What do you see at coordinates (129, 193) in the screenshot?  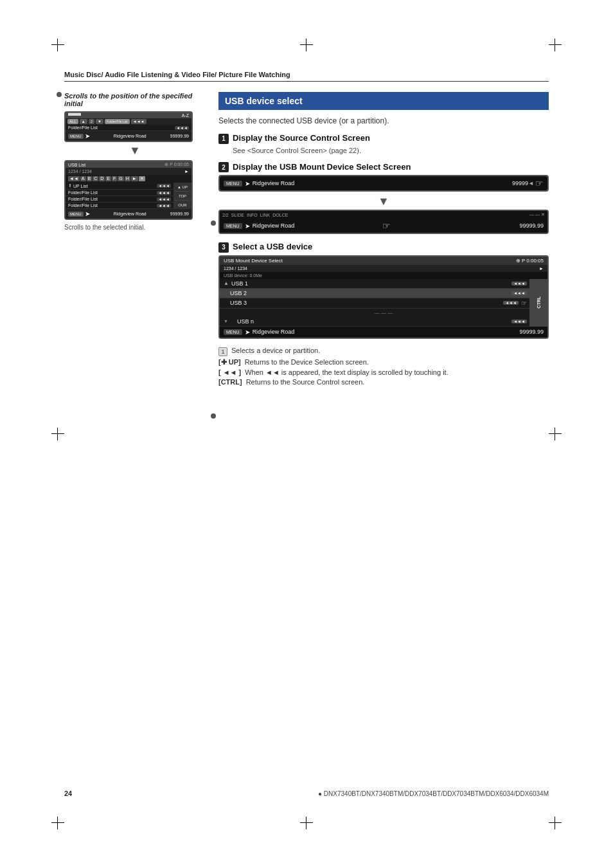 I see `list-row-2: Folder/File List ◄◄◄` at bounding box center [129, 193].